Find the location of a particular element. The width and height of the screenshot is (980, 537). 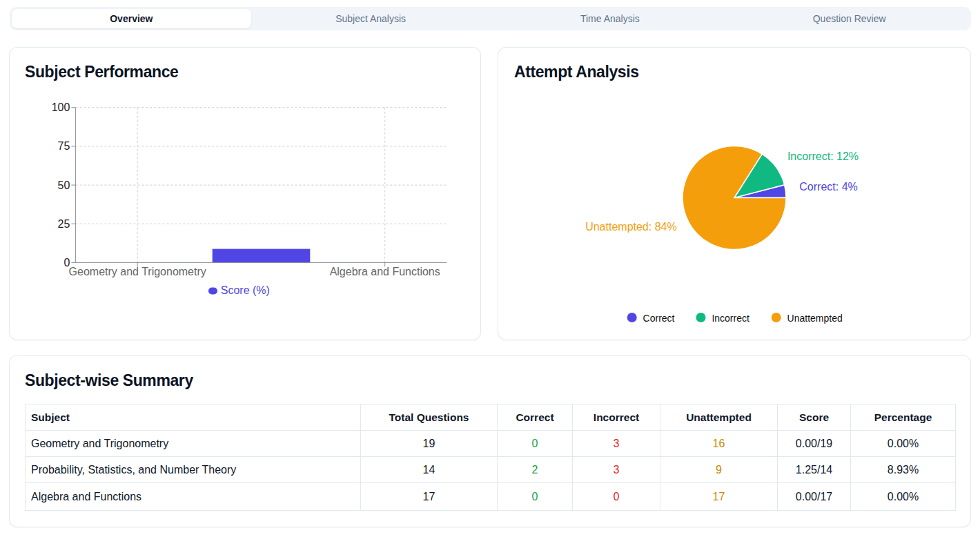

svg-text: Geometry and Trigonometry is located at coordinates (138, 272).